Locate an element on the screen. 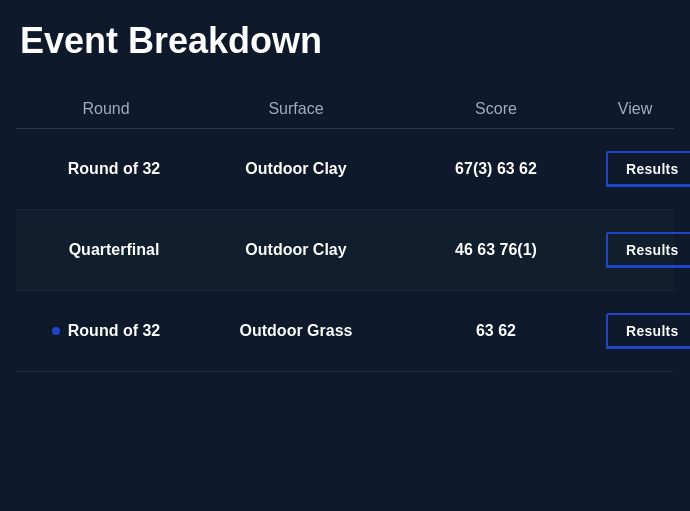 The width and height of the screenshot is (690, 511). cell-round: Quarterfinal is located at coordinates (106, 250).